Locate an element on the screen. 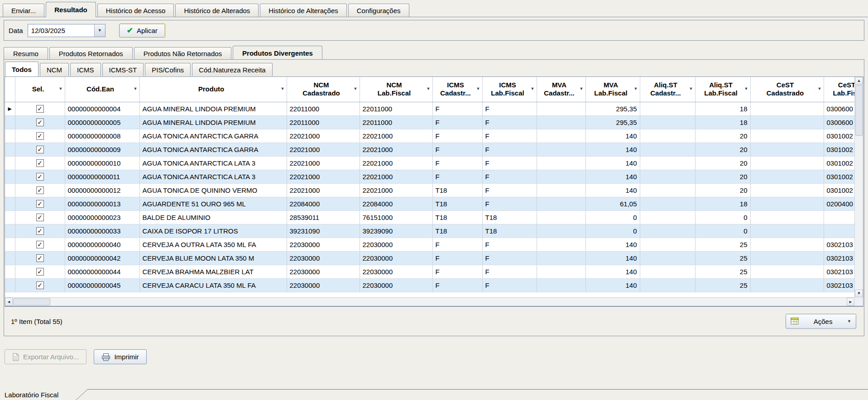 Image resolution: width=868 pixels, height=400 pixels. cell-produto: CAIXA DE ISOPOR 17 LITROS is located at coordinates (213, 231).